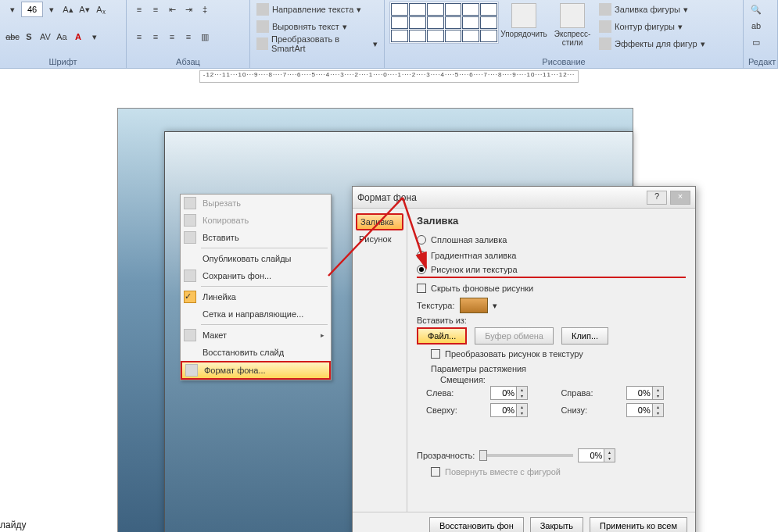 This screenshot has width=778, height=532. What do you see at coordinates (256, 276) in the screenshot?
I see `ctx-save-background: Сохранить фон...` at bounding box center [256, 276].